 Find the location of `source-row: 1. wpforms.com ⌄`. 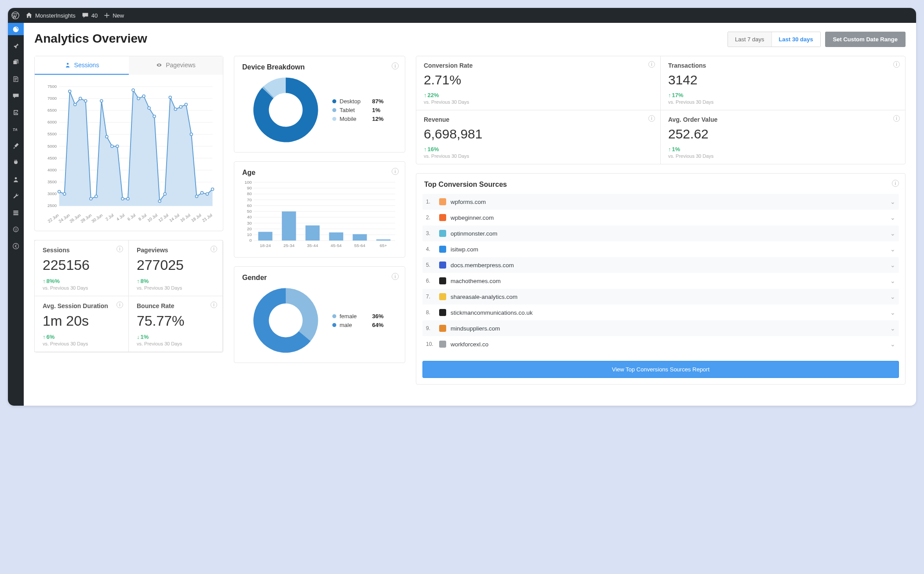

source-row: 1. wpforms.com ⌄ is located at coordinates (661, 202).